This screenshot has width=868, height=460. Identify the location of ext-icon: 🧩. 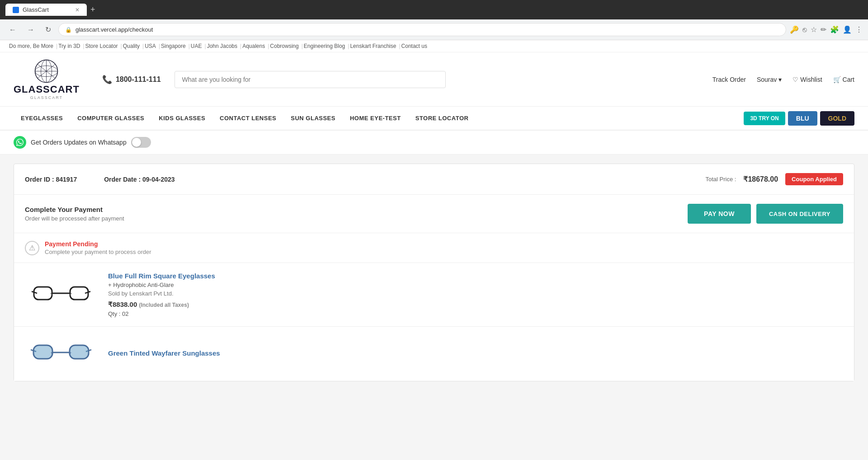
(835, 30).